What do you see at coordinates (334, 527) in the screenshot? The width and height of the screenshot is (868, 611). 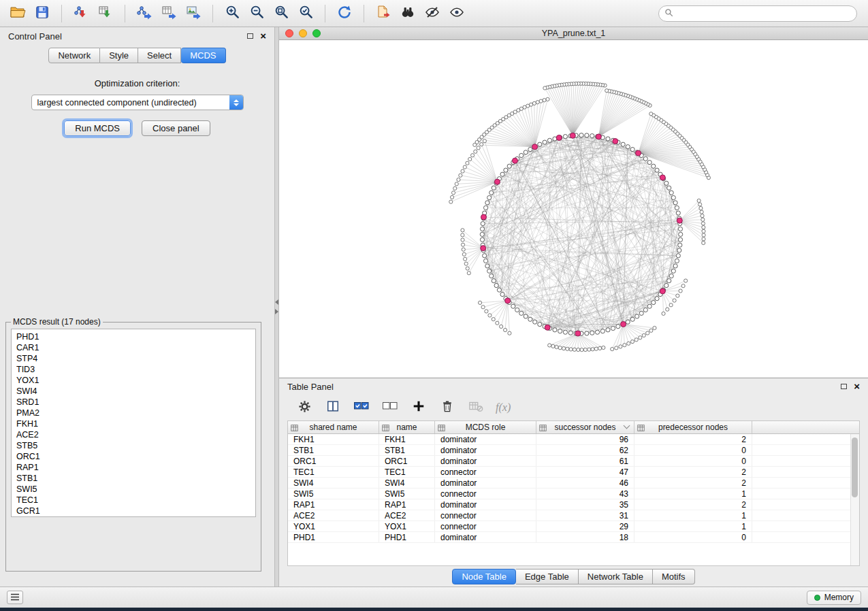 I see `table-cell: YOX1` at bounding box center [334, 527].